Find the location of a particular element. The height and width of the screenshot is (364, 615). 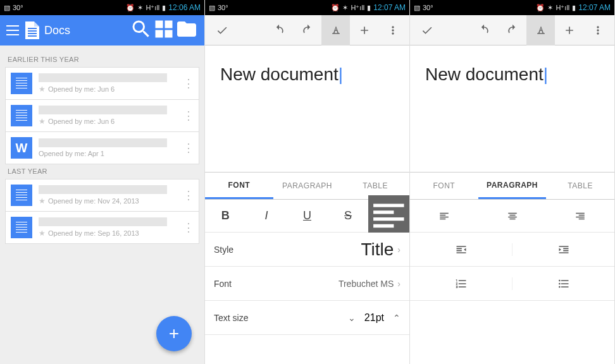

font-label: Font is located at coordinates (223, 284).